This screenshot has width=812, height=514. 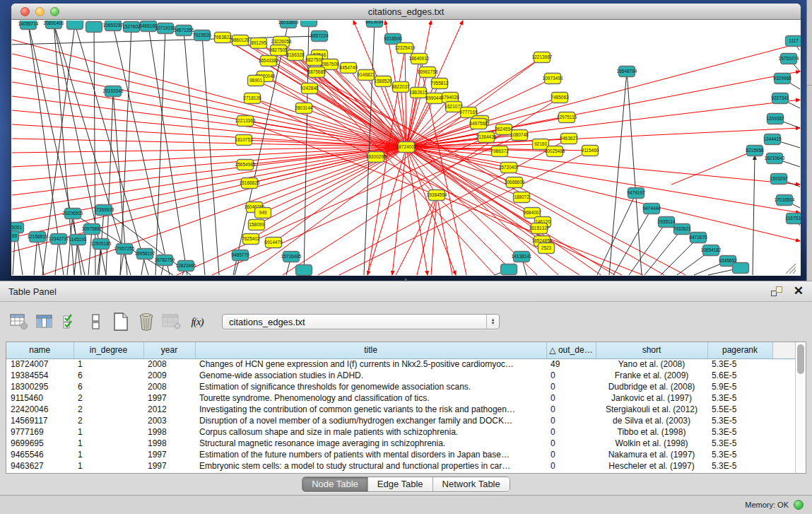 I want to click on table-cell: 18724007, so click(x=40, y=364).